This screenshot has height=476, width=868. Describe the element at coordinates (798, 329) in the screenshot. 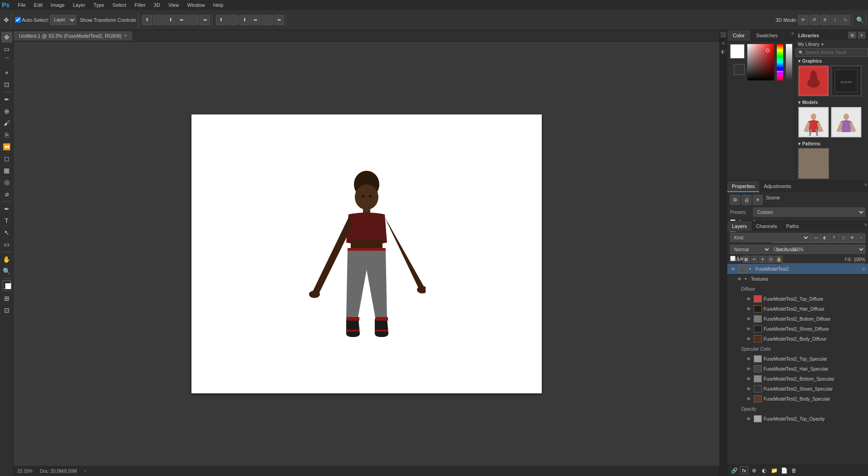

I see `layer-shoes-diffuse: 👁 FuseModelTest2_Shoes_Diffuse` at that location.